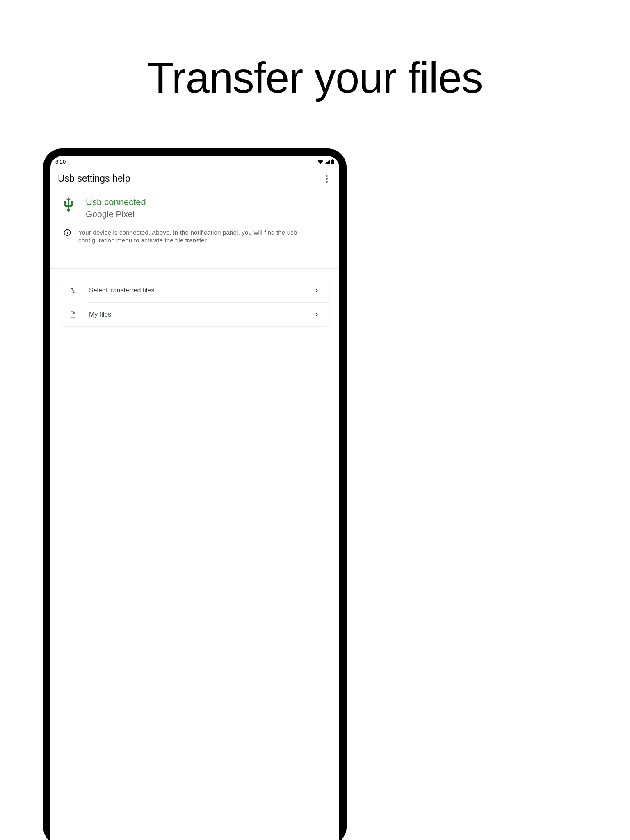  What do you see at coordinates (195, 290) in the screenshot?
I see `select-transferred-files-row: Select transferred files` at bounding box center [195, 290].